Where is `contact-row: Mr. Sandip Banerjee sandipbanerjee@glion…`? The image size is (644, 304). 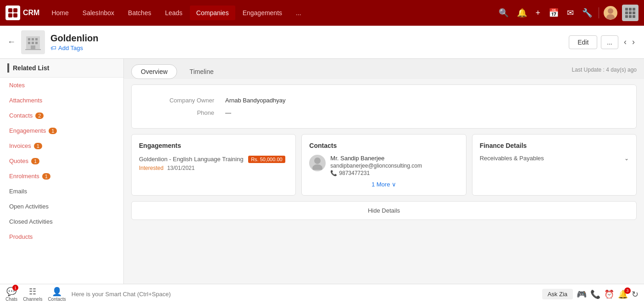
contact-row: Mr. Sandip Banerjee sandipbanerjee@glion… is located at coordinates (383, 165).